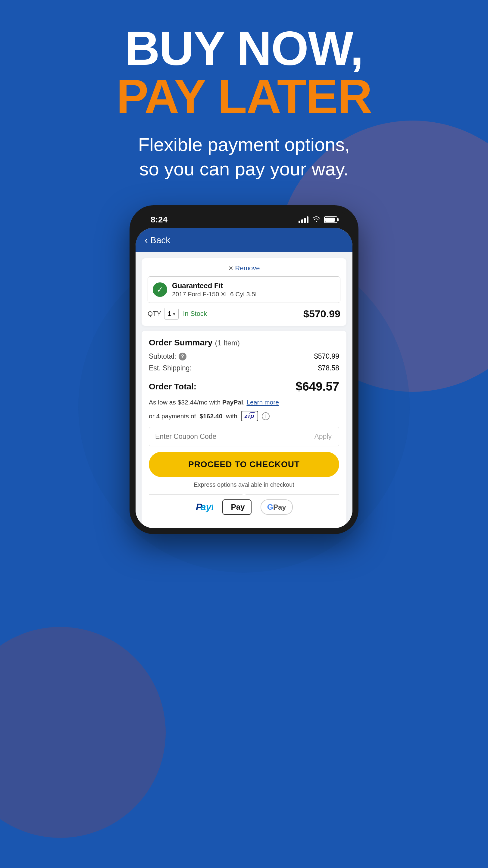 The height and width of the screenshot is (868, 488). Describe the element at coordinates (329, 368) in the screenshot. I see `shipping-value: $78.58` at that location.